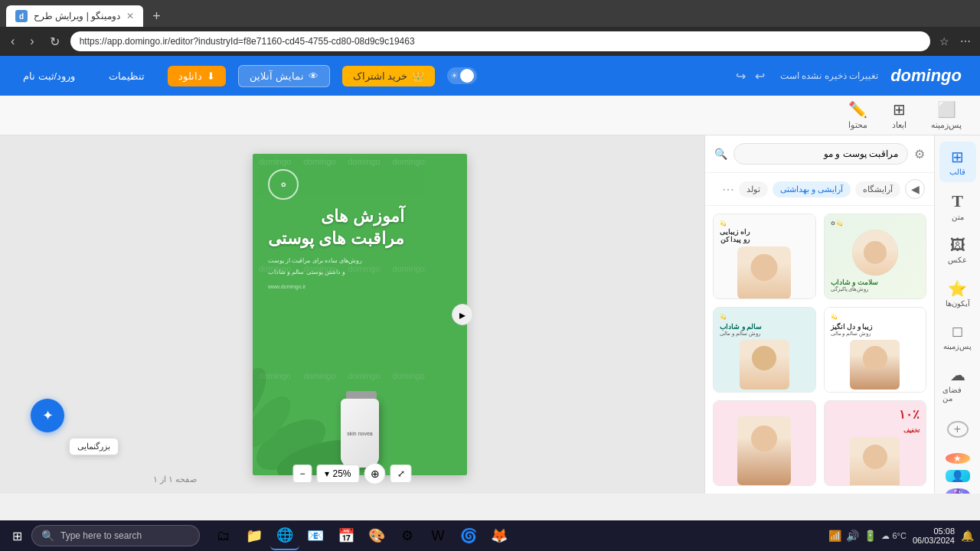 This screenshot has height=551, width=980. I want to click on category-birth: تولد, so click(753, 190).